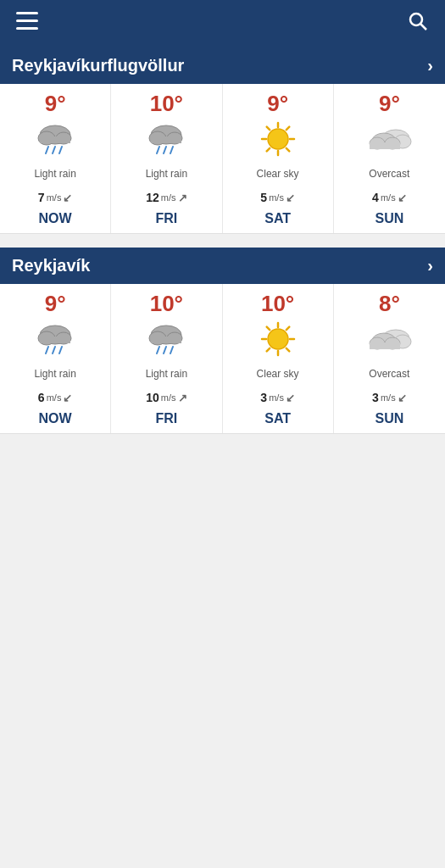 Image resolution: width=445 pixels, height=868 pixels. What do you see at coordinates (51, 266) in the screenshot?
I see `section-title: Reykjavík` at bounding box center [51, 266].